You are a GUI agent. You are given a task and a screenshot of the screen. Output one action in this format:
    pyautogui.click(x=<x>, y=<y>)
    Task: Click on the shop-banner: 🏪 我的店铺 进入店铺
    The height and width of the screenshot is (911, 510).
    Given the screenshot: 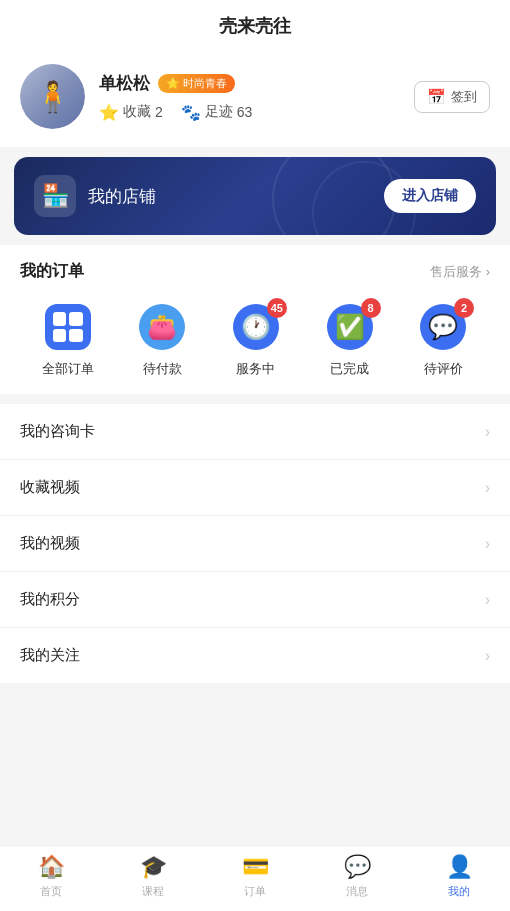 What is the action you would take?
    pyautogui.click(x=255, y=196)
    